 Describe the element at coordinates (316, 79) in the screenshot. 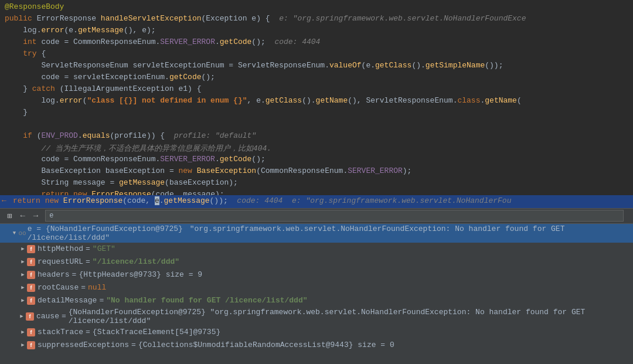

I see `code-line-6: code = servletExceptionEnum.getCode();` at that location.